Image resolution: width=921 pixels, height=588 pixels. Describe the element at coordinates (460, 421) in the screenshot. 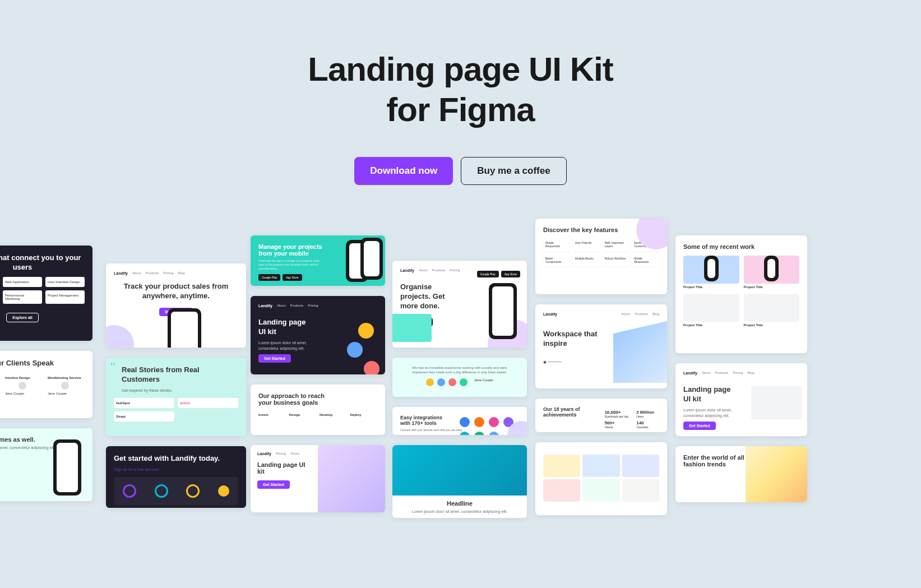

I see `card-integrations: Easy integrations with 170+ tools Connec…` at that location.